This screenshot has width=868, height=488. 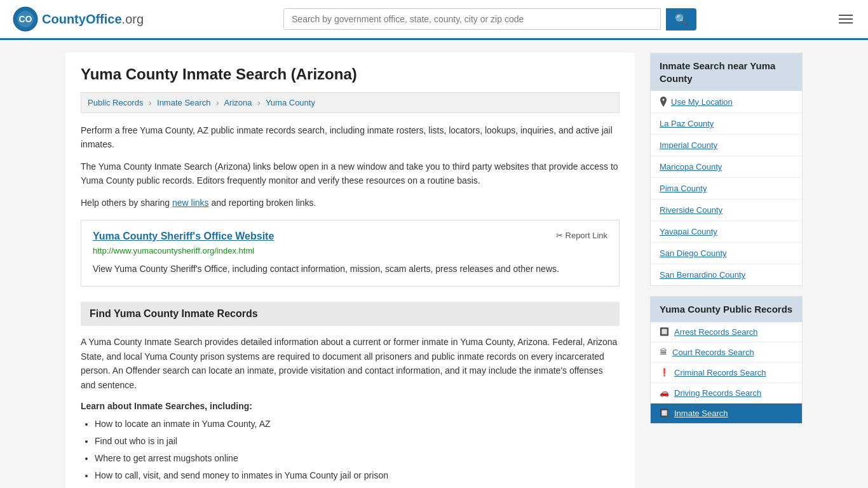 I want to click on page-title: Yuma County Inmate Search (Arizona), so click(x=350, y=74).